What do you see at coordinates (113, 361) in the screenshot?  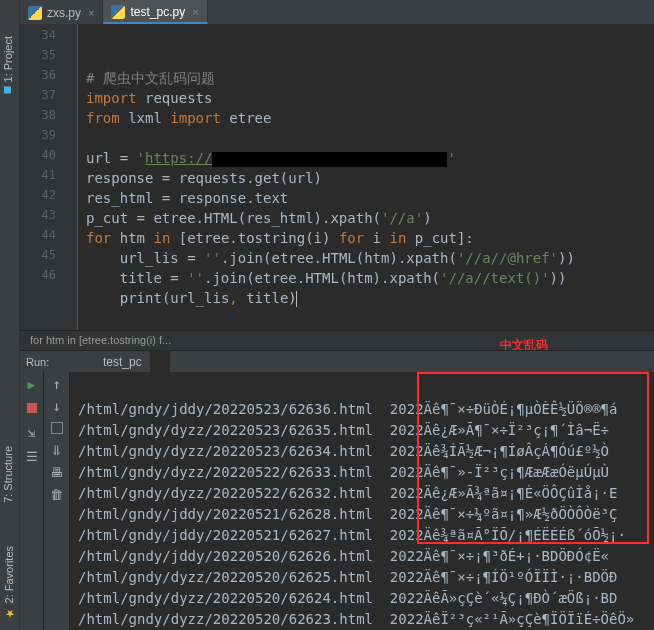 I see `run-config-tab: test_pc` at bounding box center [113, 361].